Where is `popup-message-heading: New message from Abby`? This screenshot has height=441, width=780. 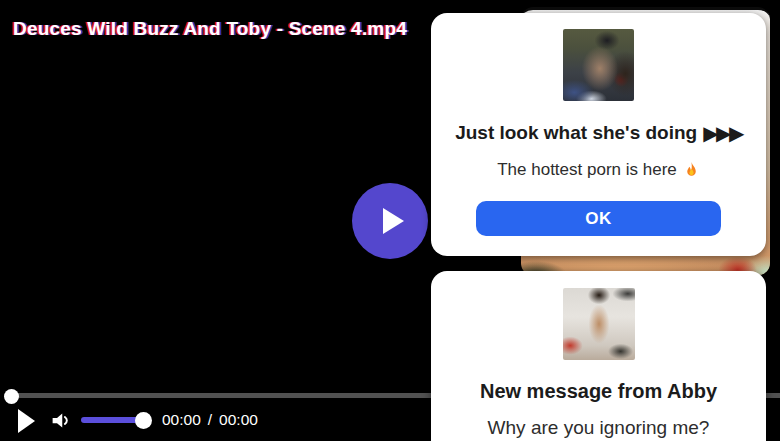
popup-message-heading: New message from Abby is located at coordinates (598, 392).